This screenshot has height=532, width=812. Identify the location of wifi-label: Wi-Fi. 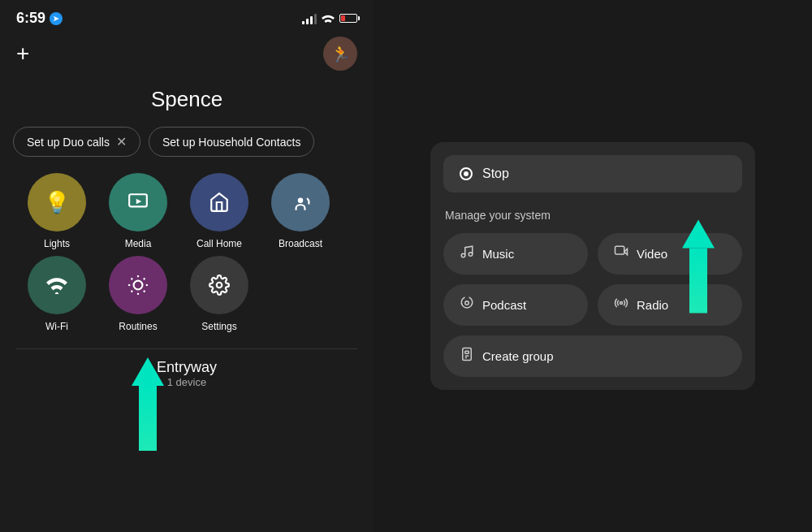
(57, 327).